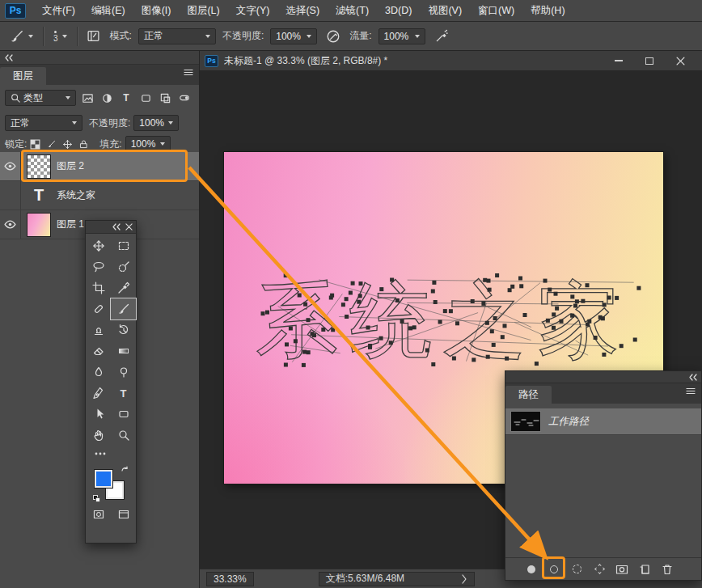  What do you see at coordinates (51, 144) in the screenshot?
I see `lock-pixels-icon` at bounding box center [51, 144].